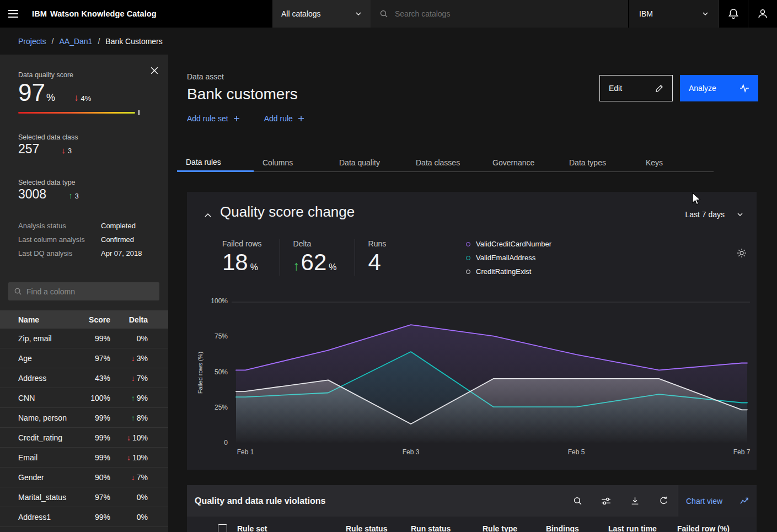  Describe the element at coordinates (84, 477) in the screenshot. I see `table-row-gender: Gender 90% ↓7%` at that location.